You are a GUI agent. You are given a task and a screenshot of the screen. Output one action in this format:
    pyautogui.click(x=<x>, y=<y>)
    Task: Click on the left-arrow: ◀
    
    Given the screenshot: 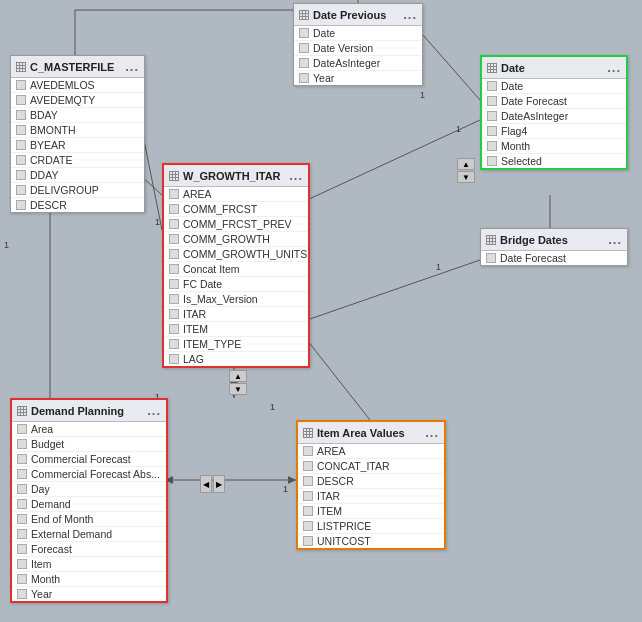 What is the action you would take?
    pyautogui.click(x=206, y=484)
    